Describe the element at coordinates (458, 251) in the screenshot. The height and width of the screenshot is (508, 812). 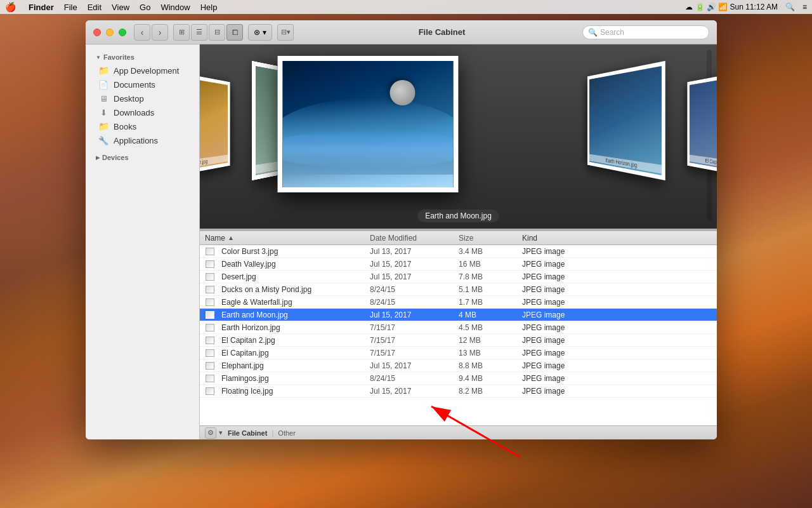
I see `file-row: Color Burst 3.jpg Jul 13, 2017 3.4 MB JP…` at that location.